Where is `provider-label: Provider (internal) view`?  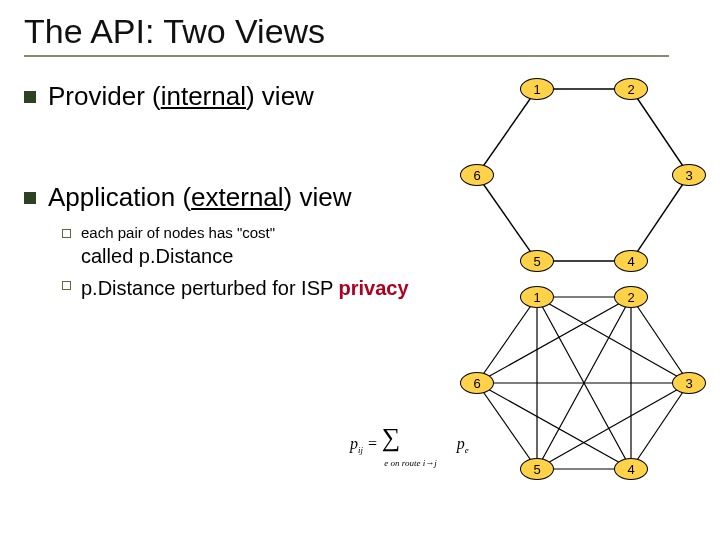 provider-label: Provider (internal) view is located at coordinates (181, 96).